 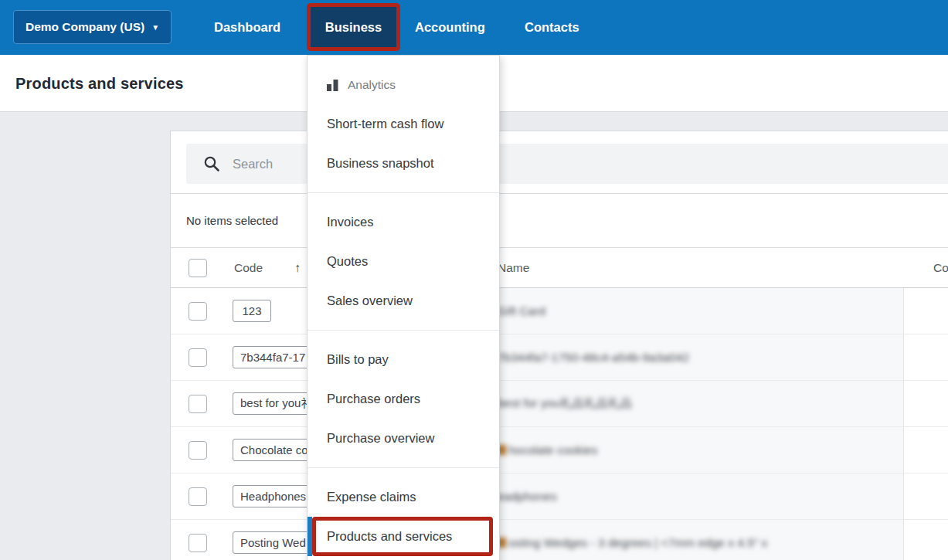 What do you see at coordinates (697, 357) in the screenshot?
I see `name-cell: 7b344fa7-1750-48c4-a54b-9a3a042` at bounding box center [697, 357].